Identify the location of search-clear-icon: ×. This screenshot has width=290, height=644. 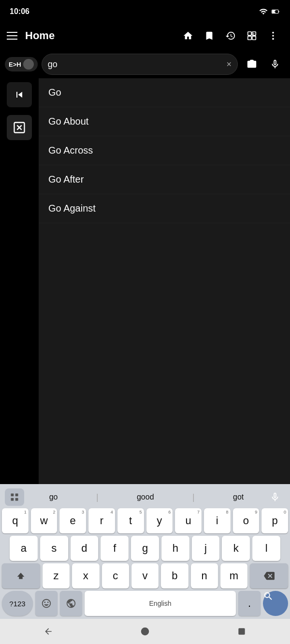
(229, 65).